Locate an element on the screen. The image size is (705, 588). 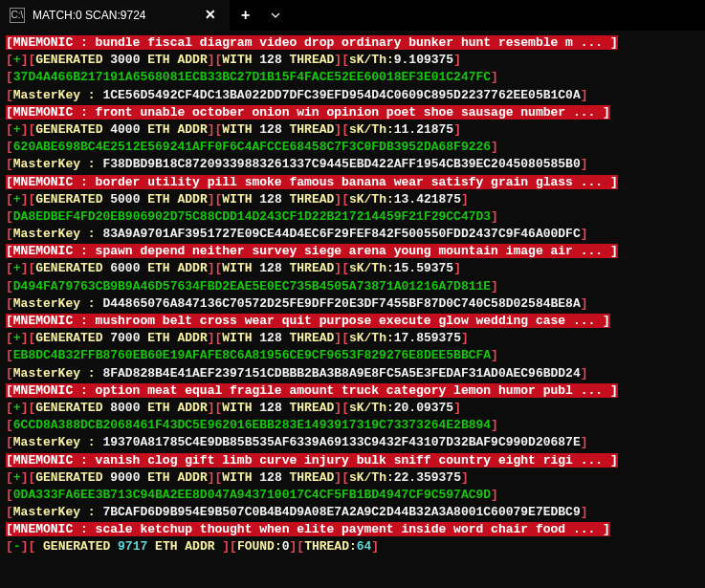
terminal-line: [6CCD8A388DCB2068461F43DC5E962016EBB283E… is located at coordinates (352, 425).